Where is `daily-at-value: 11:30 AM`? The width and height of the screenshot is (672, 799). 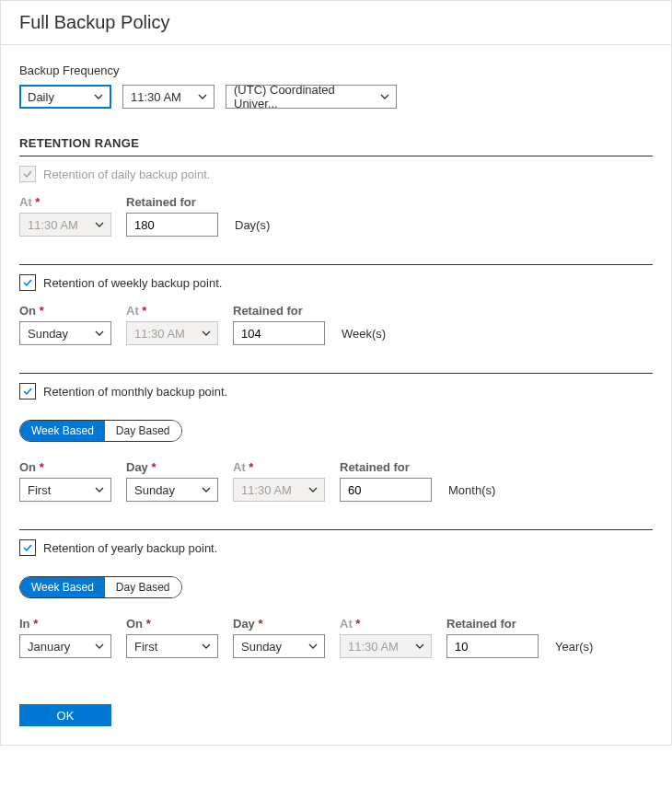 daily-at-value: 11:30 AM is located at coordinates (53, 225).